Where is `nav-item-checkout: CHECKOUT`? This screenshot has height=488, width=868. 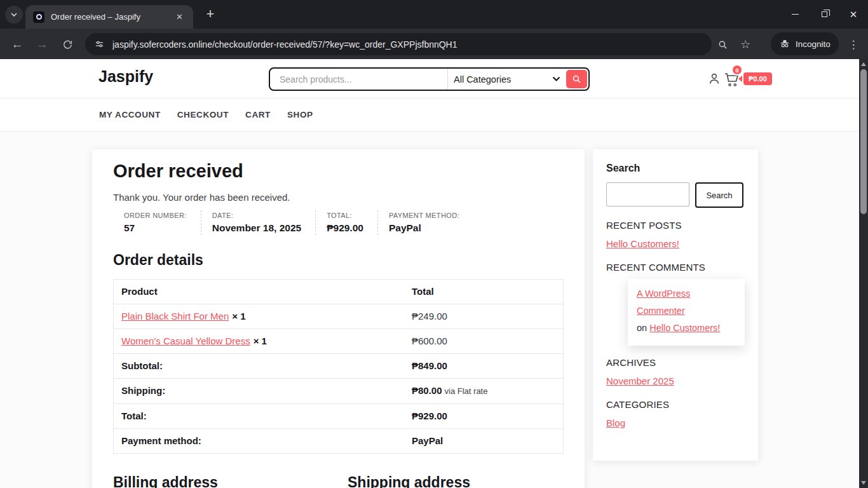 nav-item-checkout: CHECKOUT is located at coordinates (203, 114).